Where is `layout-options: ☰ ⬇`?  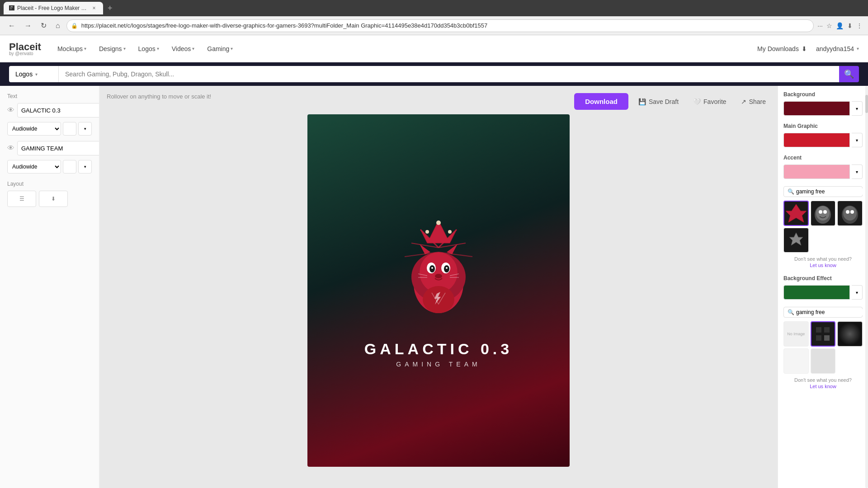
layout-options: ☰ ⬇ is located at coordinates (50, 199).